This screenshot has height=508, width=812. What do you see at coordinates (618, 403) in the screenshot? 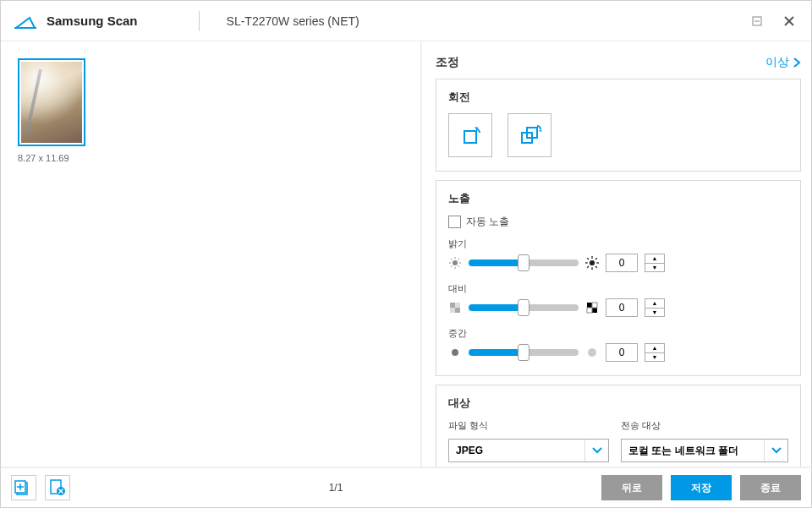
I see `destination-title: 대상` at bounding box center [618, 403].